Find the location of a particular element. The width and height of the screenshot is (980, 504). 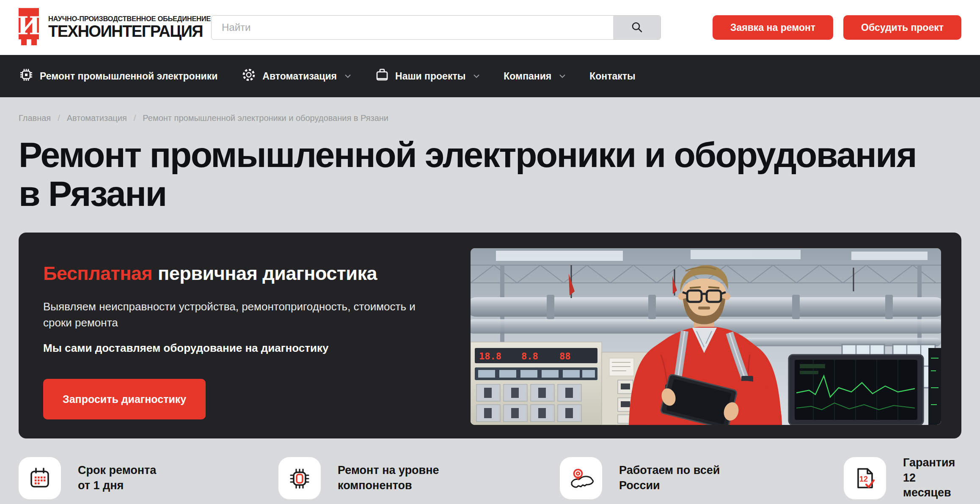

feature-all-russia: Работаем по всейРоссии is located at coordinates (702, 478).